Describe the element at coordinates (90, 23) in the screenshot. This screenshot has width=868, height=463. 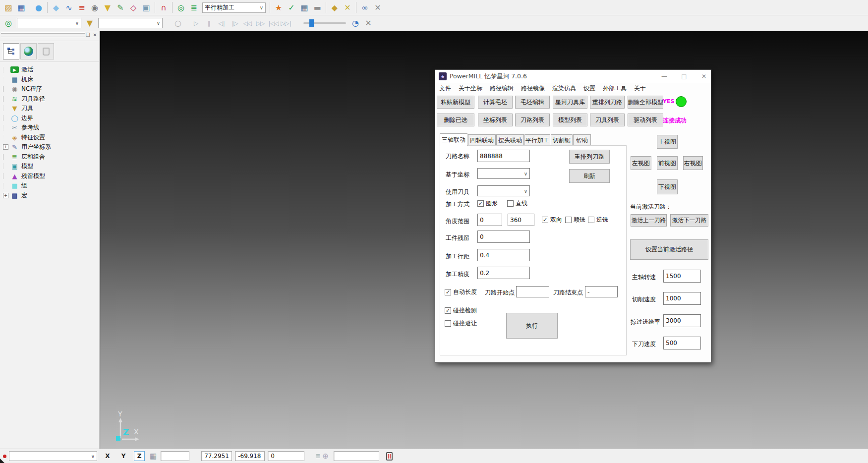
I see `sim-tool-icon: ▼` at that location.